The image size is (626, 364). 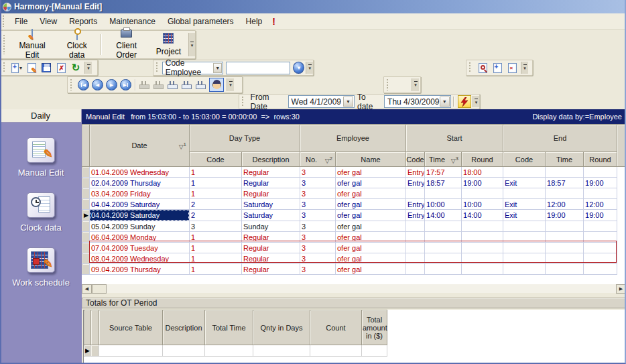 What do you see at coordinates (216, 227) in the screenshot?
I see `cell-day-code: 3` at bounding box center [216, 227].